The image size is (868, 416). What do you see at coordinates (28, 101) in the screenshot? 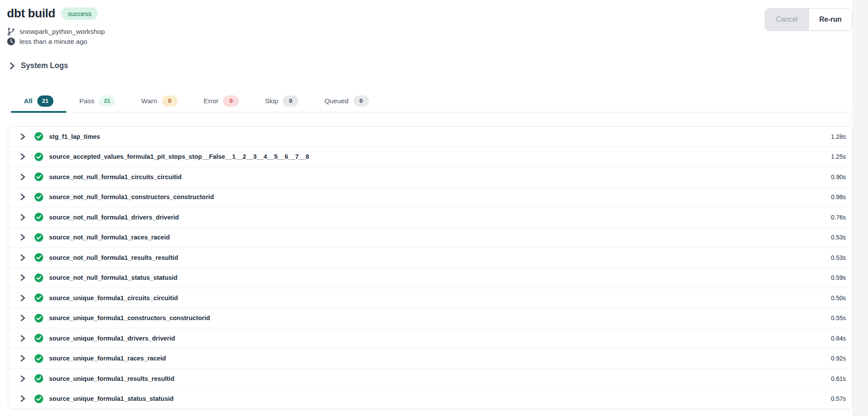
I see `tab-label: All` at bounding box center [28, 101].